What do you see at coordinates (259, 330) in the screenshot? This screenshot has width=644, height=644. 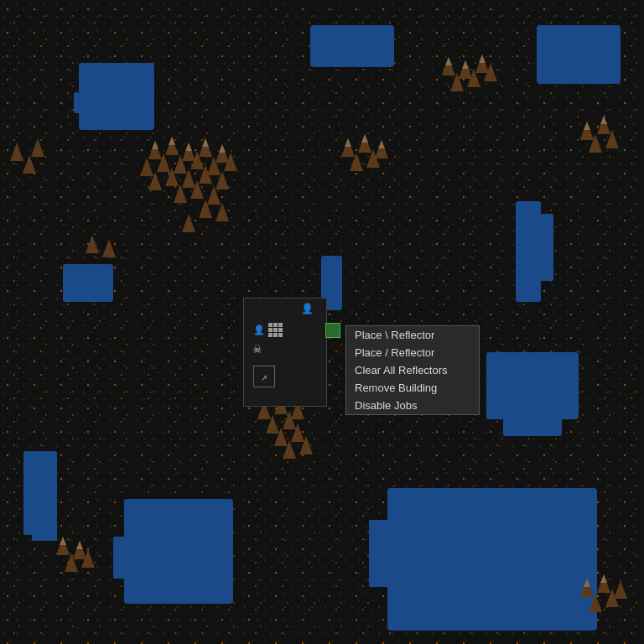 I see `grid-person-icon: 👤` at bounding box center [259, 330].